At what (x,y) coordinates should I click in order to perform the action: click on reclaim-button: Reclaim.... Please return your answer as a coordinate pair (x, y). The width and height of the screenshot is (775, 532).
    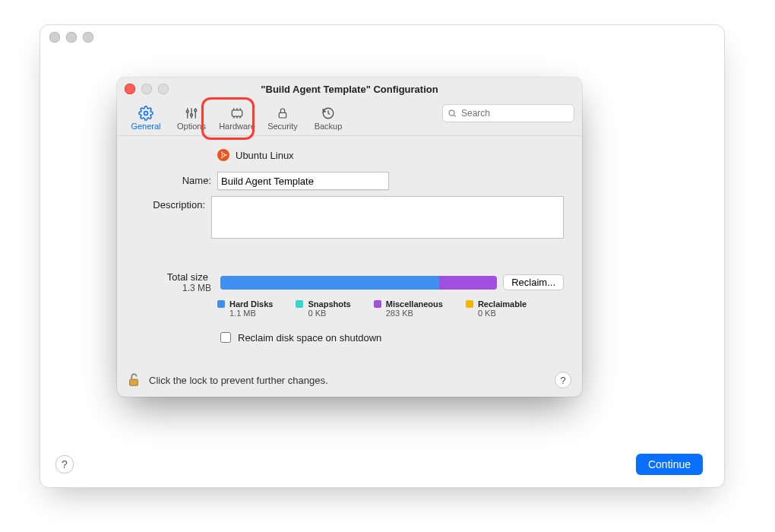
    Looking at the image, I should click on (533, 283).